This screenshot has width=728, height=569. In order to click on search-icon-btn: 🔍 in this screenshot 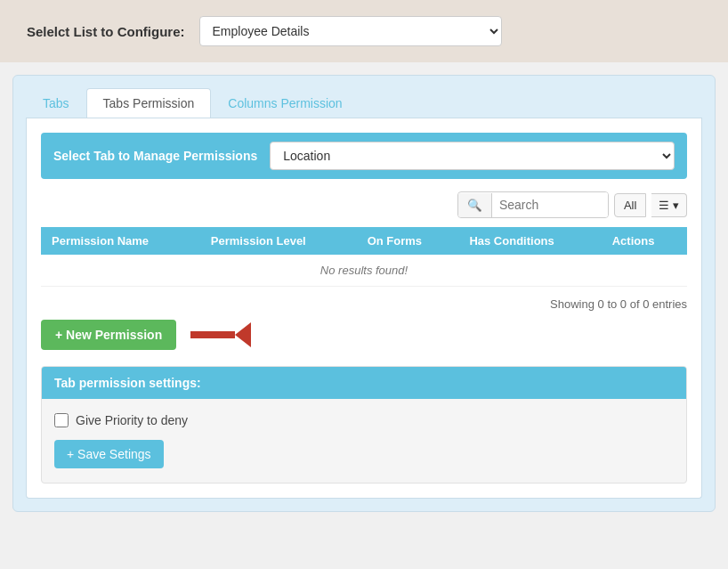, I will do `click(475, 205)`.